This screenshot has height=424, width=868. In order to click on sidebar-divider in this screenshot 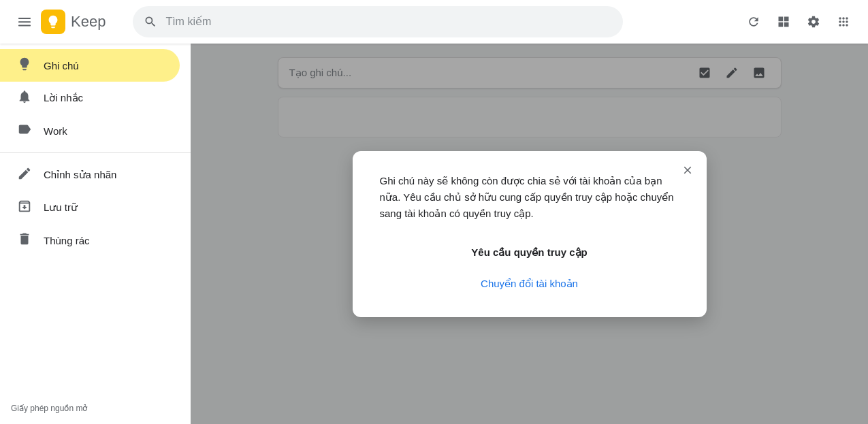, I will do `click(95, 152)`.